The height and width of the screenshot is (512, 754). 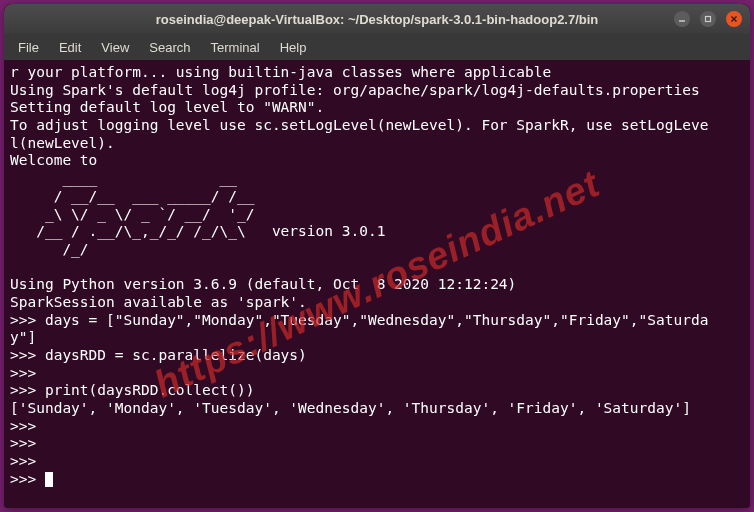 What do you see at coordinates (682, 19) in the screenshot?
I see `minimize-icon` at bounding box center [682, 19].